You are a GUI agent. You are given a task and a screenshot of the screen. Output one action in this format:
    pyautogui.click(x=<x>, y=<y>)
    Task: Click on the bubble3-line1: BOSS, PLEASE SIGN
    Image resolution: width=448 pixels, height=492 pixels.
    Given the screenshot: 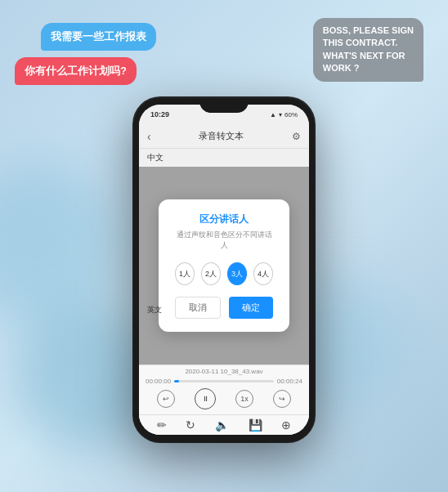 What is the action you would take?
    pyautogui.click(x=368, y=31)
    